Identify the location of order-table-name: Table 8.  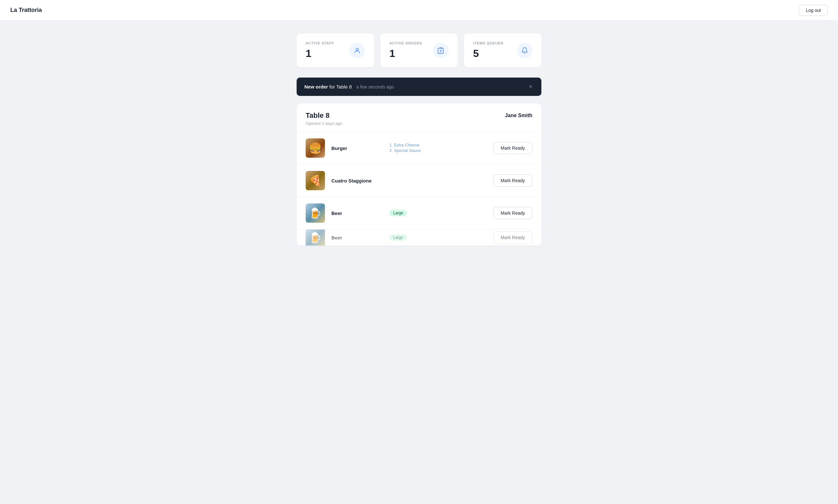
(324, 115).